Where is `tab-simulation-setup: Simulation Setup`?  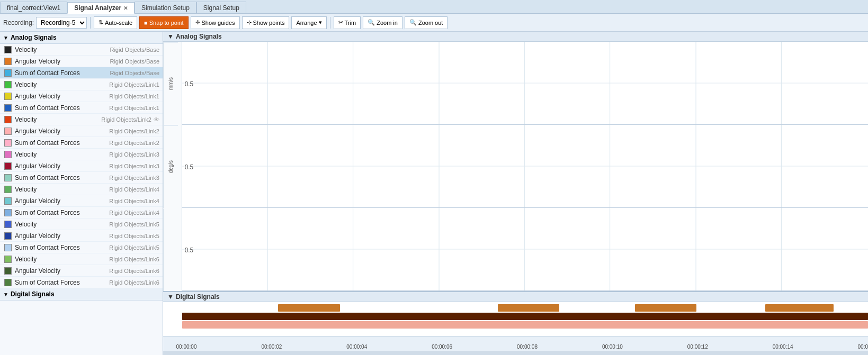 tab-simulation-setup: Simulation Setup is located at coordinates (165, 7).